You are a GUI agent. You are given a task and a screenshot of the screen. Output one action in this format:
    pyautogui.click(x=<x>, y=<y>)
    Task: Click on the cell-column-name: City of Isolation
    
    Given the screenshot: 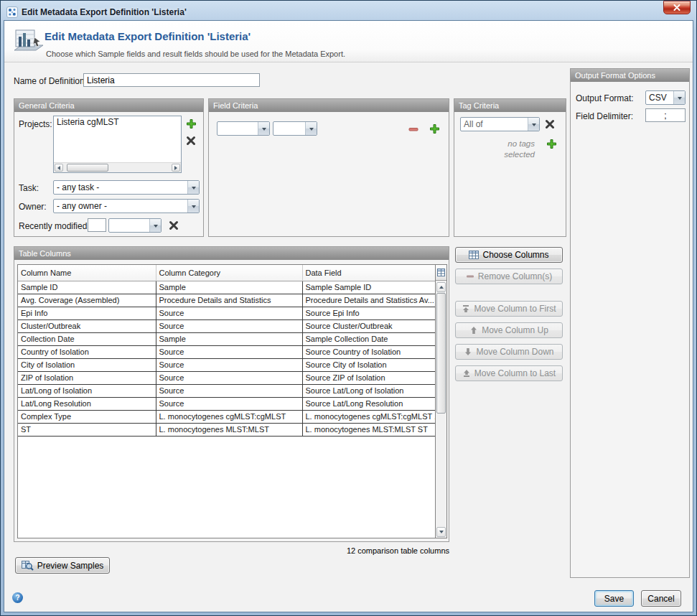 What is the action you would take?
    pyautogui.click(x=87, y=365)
    